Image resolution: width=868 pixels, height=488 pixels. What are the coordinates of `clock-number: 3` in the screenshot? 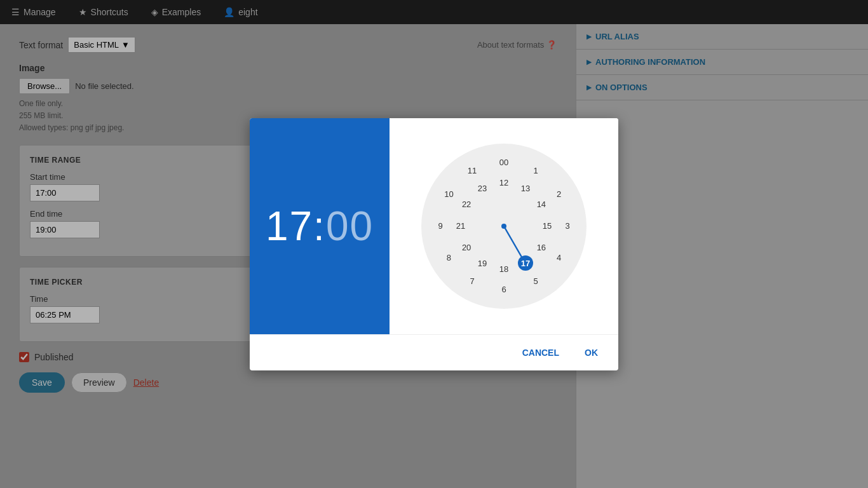 It's located at (567, 226).